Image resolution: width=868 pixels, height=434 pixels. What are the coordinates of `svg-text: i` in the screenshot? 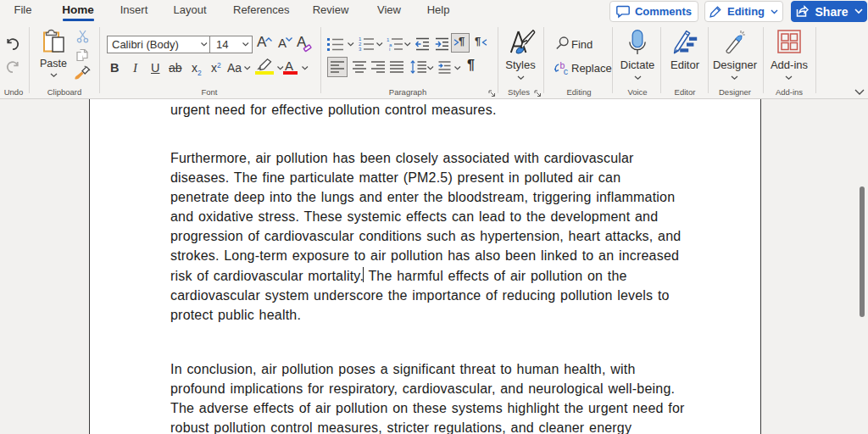 It's located at (390, 49).